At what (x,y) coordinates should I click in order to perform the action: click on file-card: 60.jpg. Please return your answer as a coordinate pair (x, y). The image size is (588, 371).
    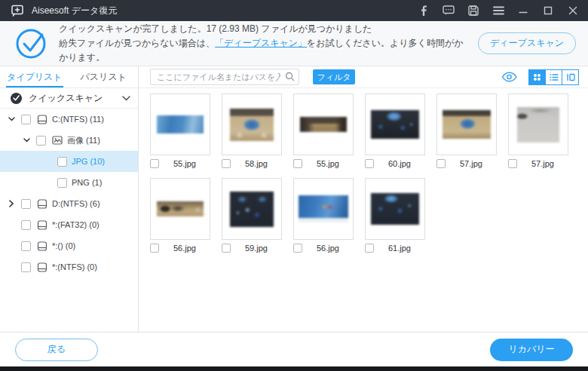
    Looking at the image, I should click on (395, 131).